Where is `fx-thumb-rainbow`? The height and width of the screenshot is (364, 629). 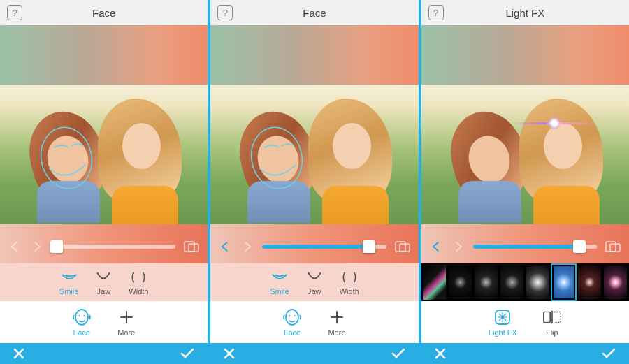
fx-thumb-rainbow is located at coordinates (435, 282).